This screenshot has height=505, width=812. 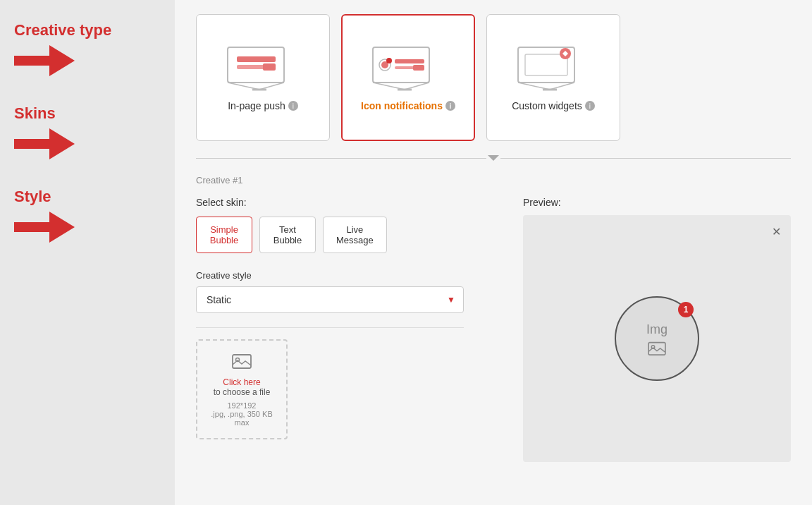 I want to click on divider-line-left, so click(x=341, y=158).